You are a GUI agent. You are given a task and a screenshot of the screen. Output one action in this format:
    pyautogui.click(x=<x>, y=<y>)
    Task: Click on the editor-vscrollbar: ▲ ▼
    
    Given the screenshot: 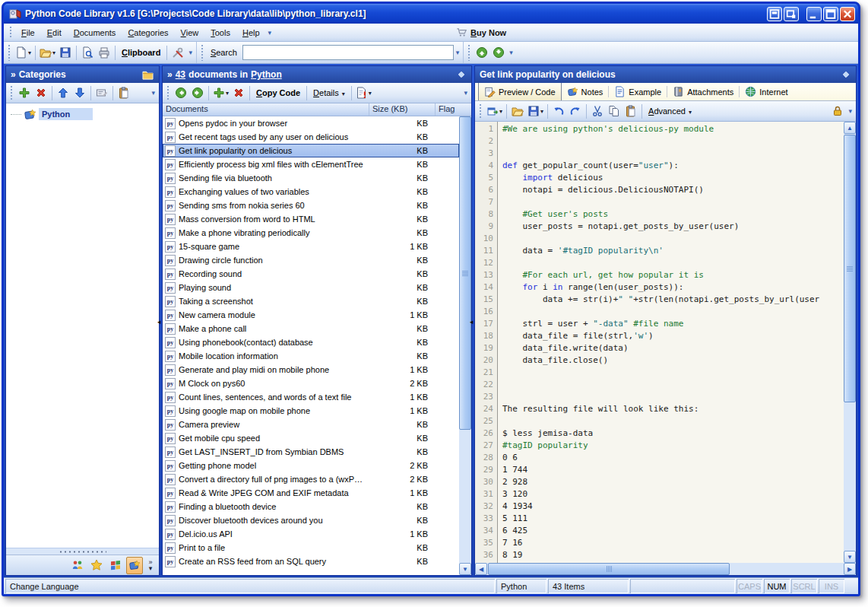 What is the action you would take?
    pyautogui.click(x=850, y=342)
    